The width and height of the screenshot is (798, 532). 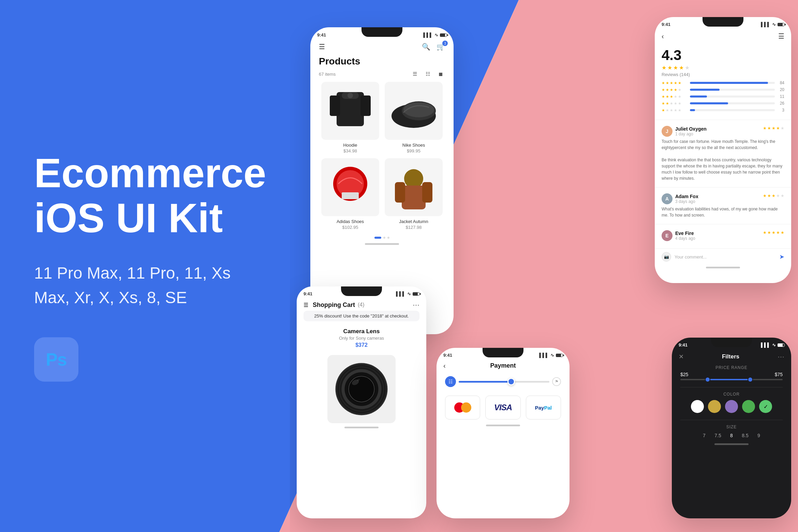 What do you see at coordinates (382, 32) in the screenshot?
I see `phone-notch` at bounding box center [382, 32].